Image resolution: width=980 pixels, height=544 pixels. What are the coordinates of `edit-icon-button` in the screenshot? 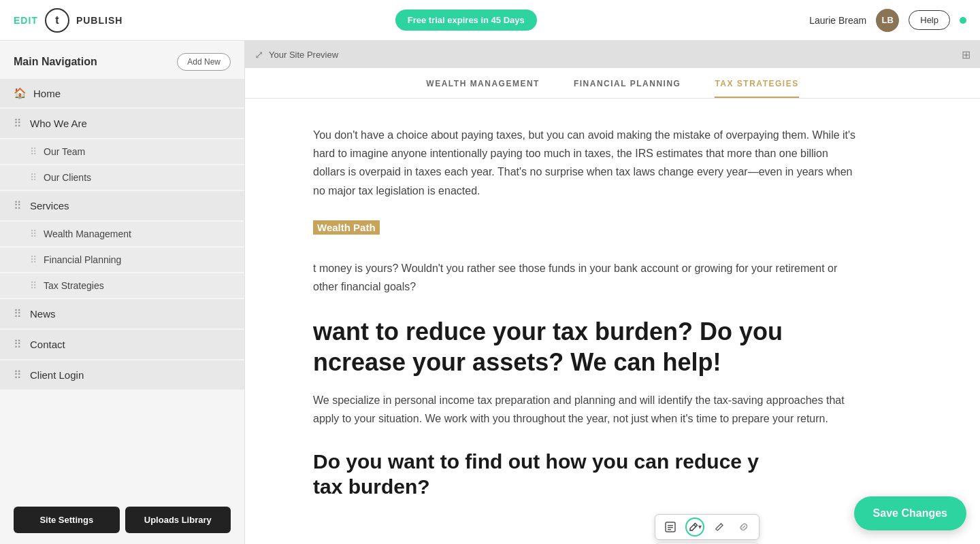 It's located at (719, 527).